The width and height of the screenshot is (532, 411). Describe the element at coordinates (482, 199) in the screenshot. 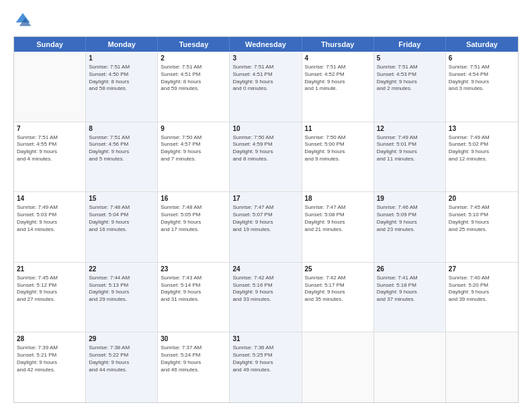

I see `day-number: 20` at that location.